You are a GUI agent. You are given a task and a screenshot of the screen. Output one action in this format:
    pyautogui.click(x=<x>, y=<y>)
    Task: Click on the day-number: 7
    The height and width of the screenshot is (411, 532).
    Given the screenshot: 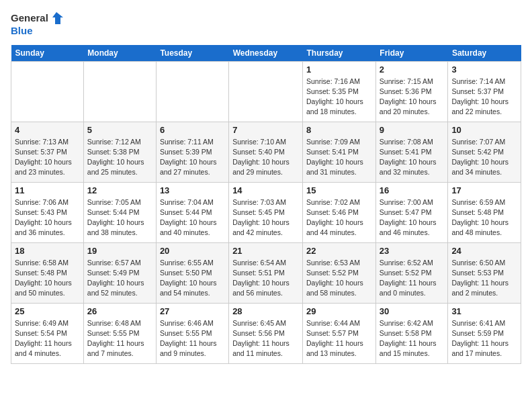 What is the action you would take?
    pyautogui.click(x=266, y=130)
    